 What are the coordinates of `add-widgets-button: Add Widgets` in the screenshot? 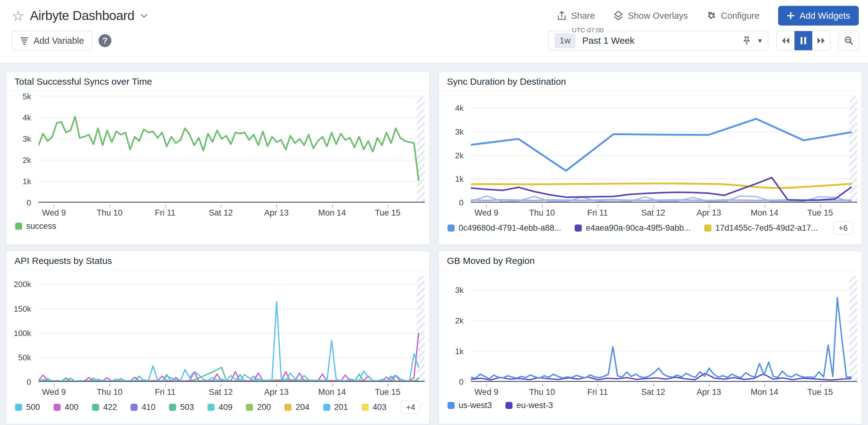 It's located at (818, 16).